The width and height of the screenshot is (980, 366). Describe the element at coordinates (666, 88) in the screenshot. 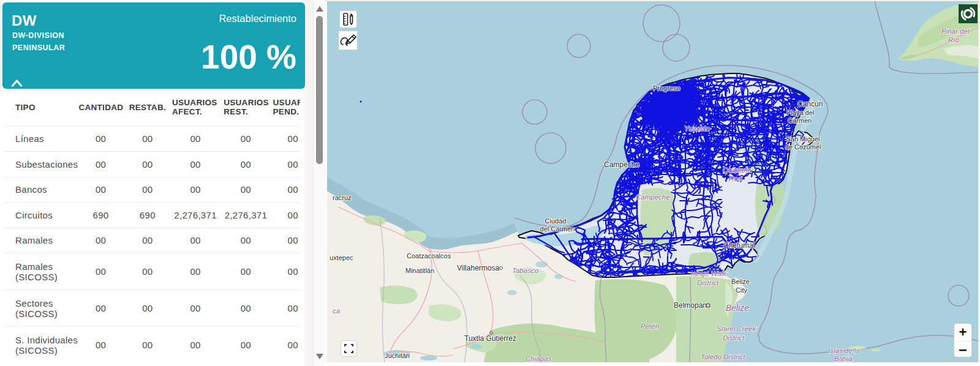

I see `svg-text: Progreso` at that location.